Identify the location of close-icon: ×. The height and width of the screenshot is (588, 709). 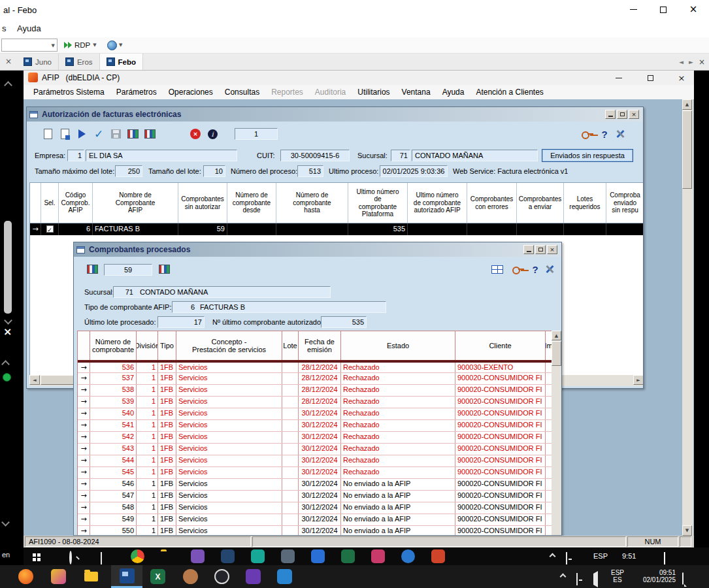
(702, 62).